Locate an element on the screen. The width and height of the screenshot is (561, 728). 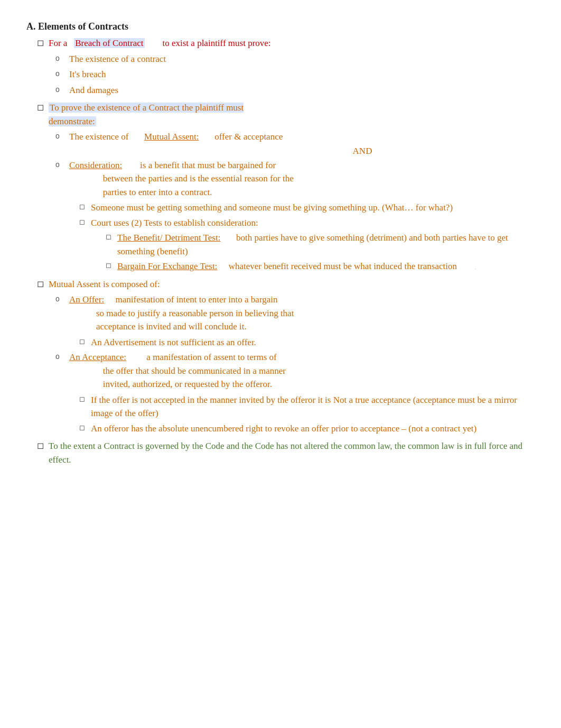
l2-offer: o An Offer: manifestation of intent to e… is located at coordinates (280, 313).